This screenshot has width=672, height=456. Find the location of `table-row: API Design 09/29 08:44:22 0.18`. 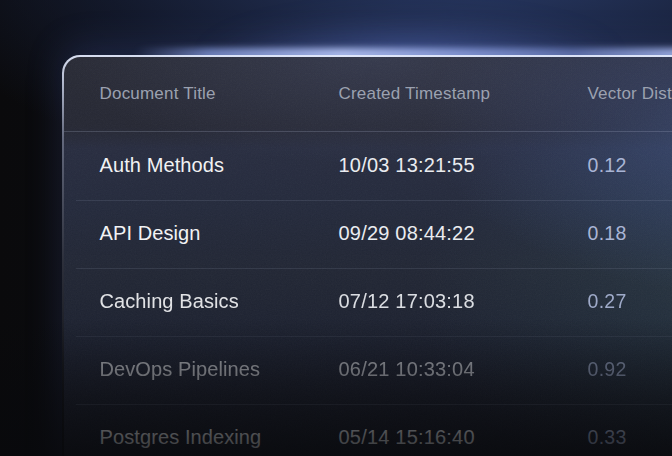

table-row: API Design 09/29 08:44:22 0.18 is located at coordinates (368, 234).